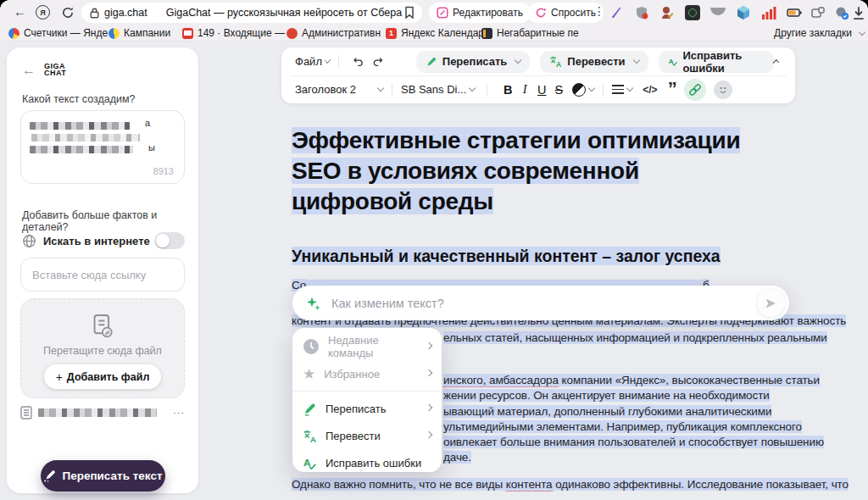 The image size is (868, 500). Describe the element at coordinates (152, 147) in the screenshot. I see `prompt-fragment: ы` at that location.